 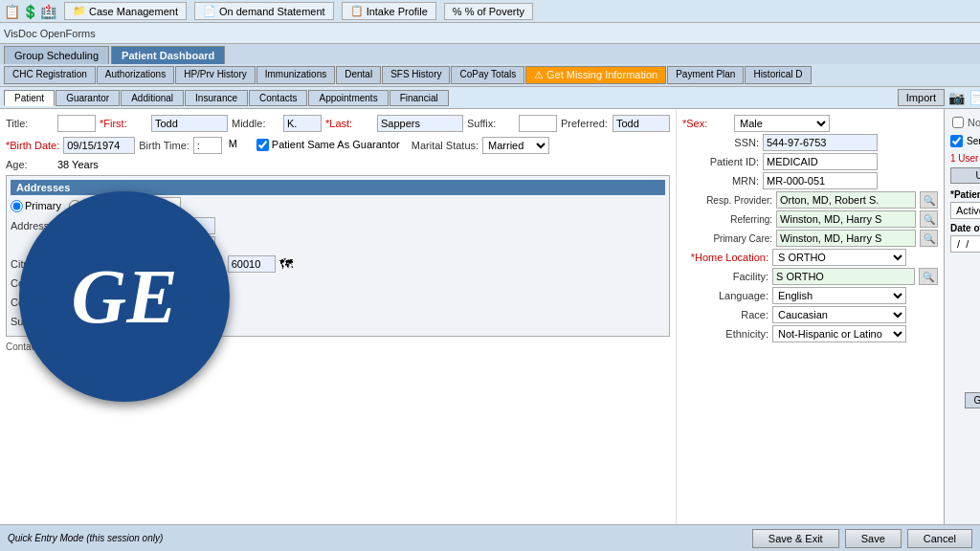 What do you see at coordinates (810, 334) in the screenshot?
I see `ethnicity-row: Ethnicity: Not-Hispanic or Latino` at bounding box center [810, 334].